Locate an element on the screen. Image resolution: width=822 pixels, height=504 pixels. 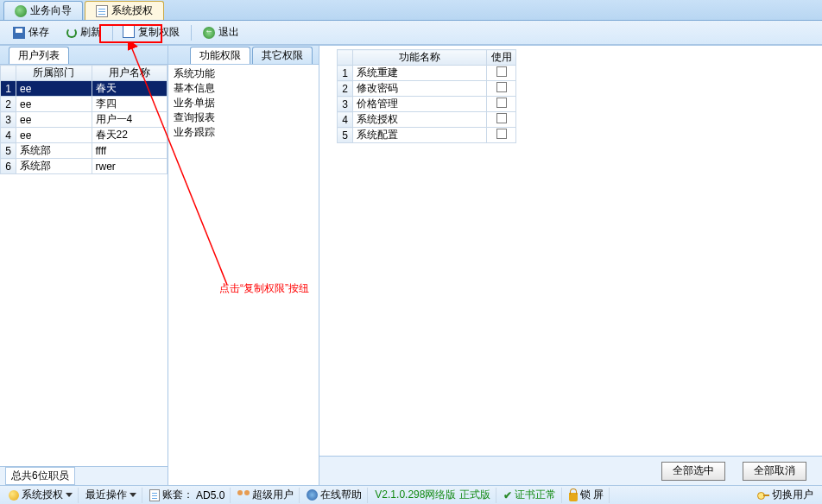
user-row: 5系统部ffff is located at coordinates (85, 151).